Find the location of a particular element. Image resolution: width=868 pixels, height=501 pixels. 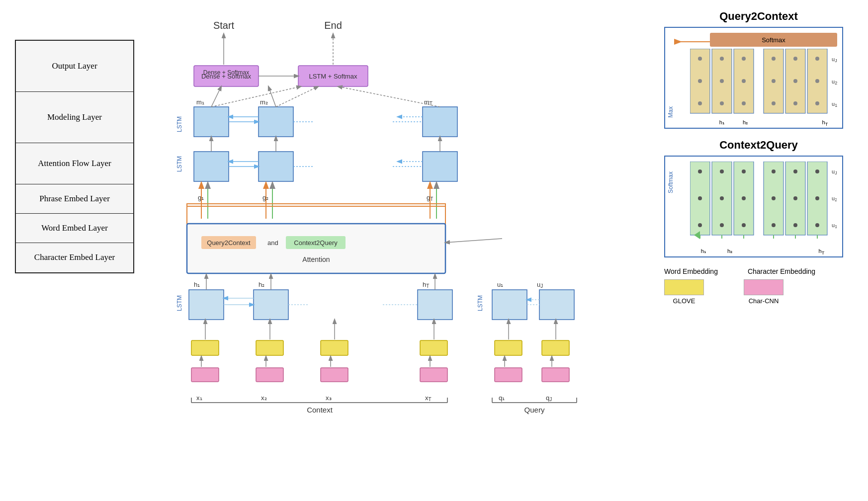

x2-label: x₂ is located at coordinates (264, 398).